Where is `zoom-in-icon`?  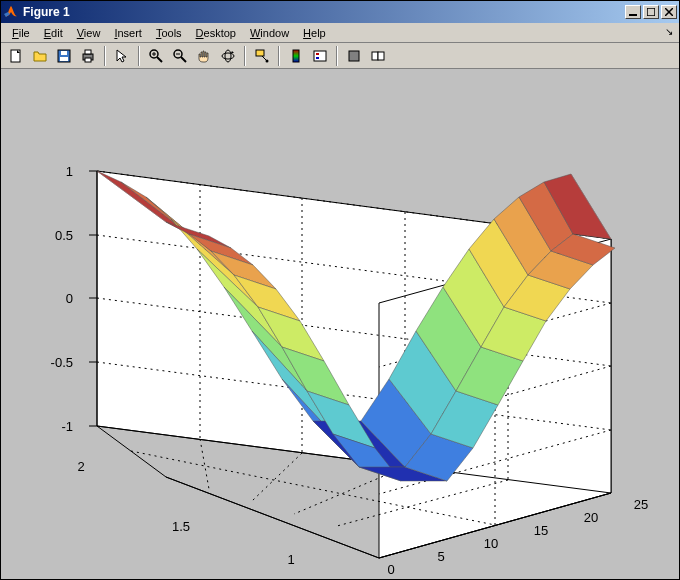 zoom-in-icon is located at coordinates (156, 56).